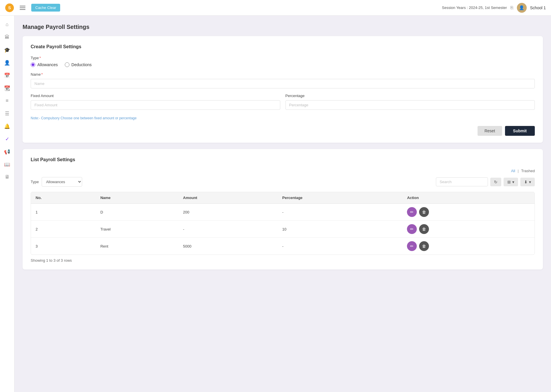 The height and width of the screenshot is (392, 551). I want to click on name-label: Name*, so click(283, 75).